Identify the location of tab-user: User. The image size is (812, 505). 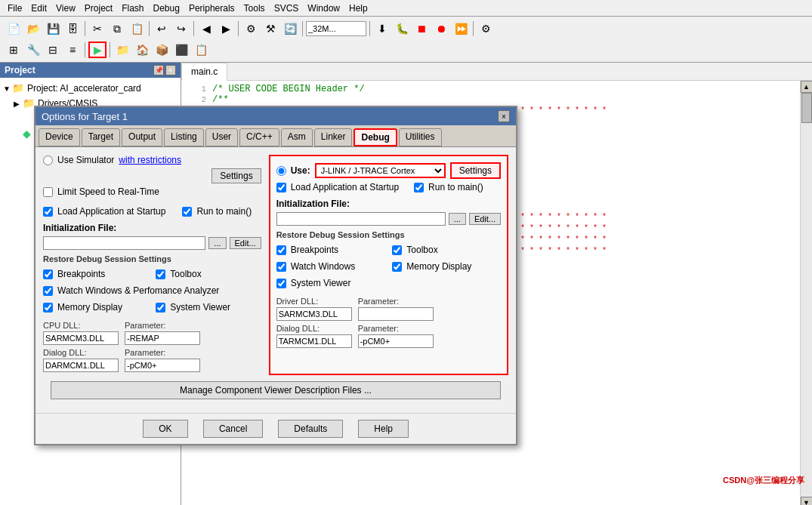
(222, 137).